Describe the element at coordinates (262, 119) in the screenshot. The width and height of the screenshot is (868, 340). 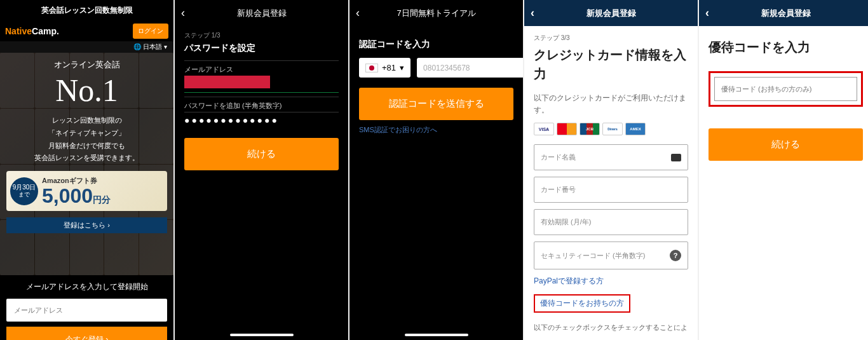
I see `password-input: ●●●●●●●●●●●●●` at that location.